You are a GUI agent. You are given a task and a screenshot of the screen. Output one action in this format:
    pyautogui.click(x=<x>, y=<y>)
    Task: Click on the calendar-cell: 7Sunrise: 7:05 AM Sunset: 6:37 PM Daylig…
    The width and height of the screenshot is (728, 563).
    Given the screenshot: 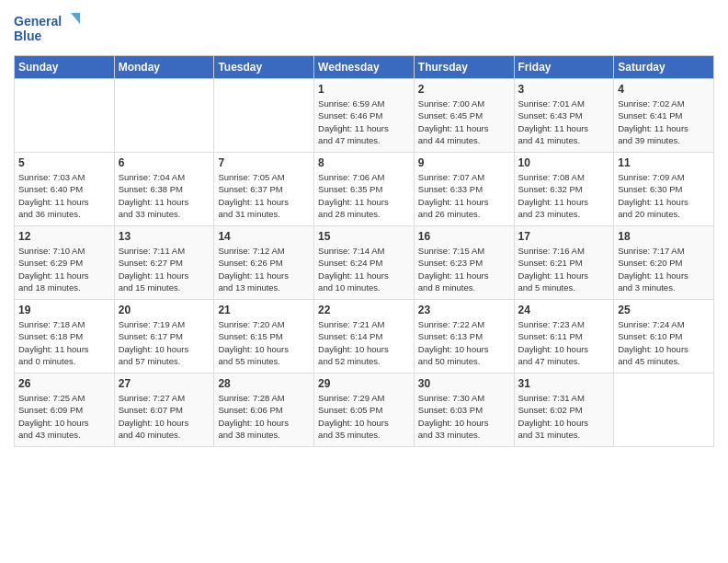 What is the action you would take?
    pyautogui.click(x=265, y=190)
    